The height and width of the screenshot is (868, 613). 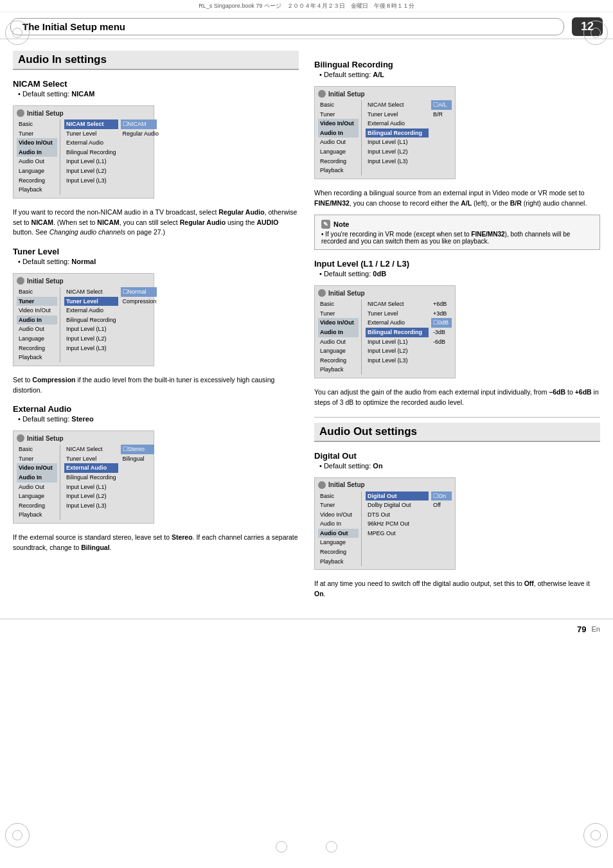 What do you see at coordinates (84, 157) in the screenshot?
I see `nicam-menu-body: Basic Tuner Video In/Out Audio In Audio …` at bounding box center [84, 157].